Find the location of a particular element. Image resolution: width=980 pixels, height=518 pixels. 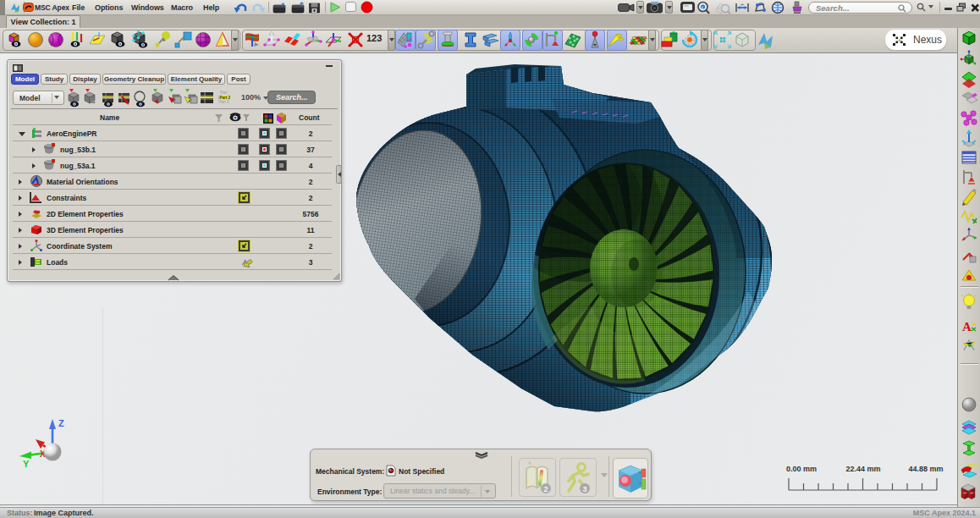

svg-text: Y is located at coordinates (26, 464).